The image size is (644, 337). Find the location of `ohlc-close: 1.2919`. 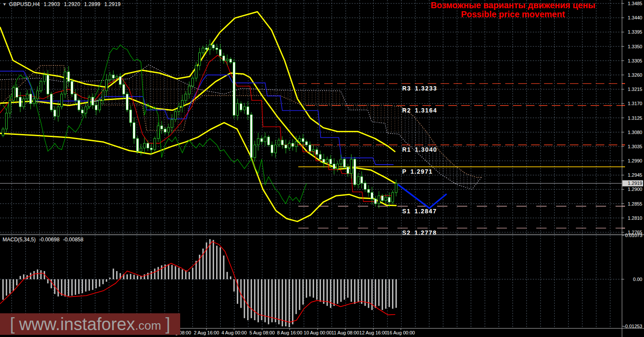

ohlc-close: 1.2919 is located at coordinates (113, 4).